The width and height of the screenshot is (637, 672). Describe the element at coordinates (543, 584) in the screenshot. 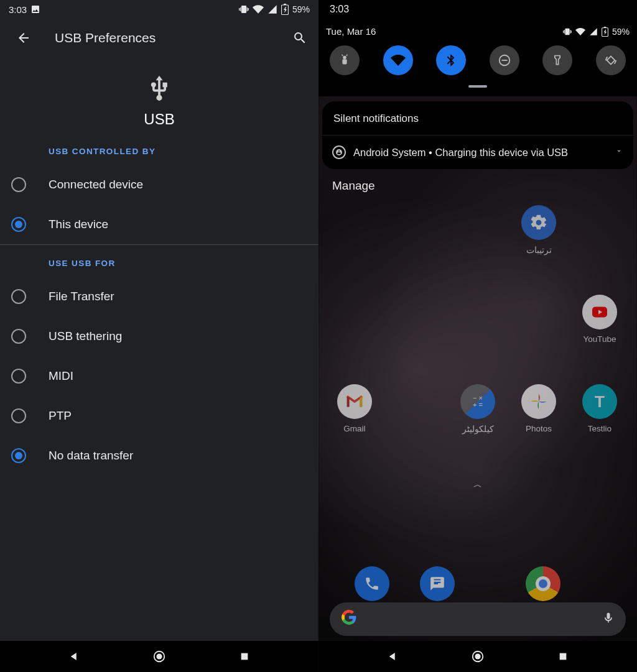

I see `dock-chrome` at that location.